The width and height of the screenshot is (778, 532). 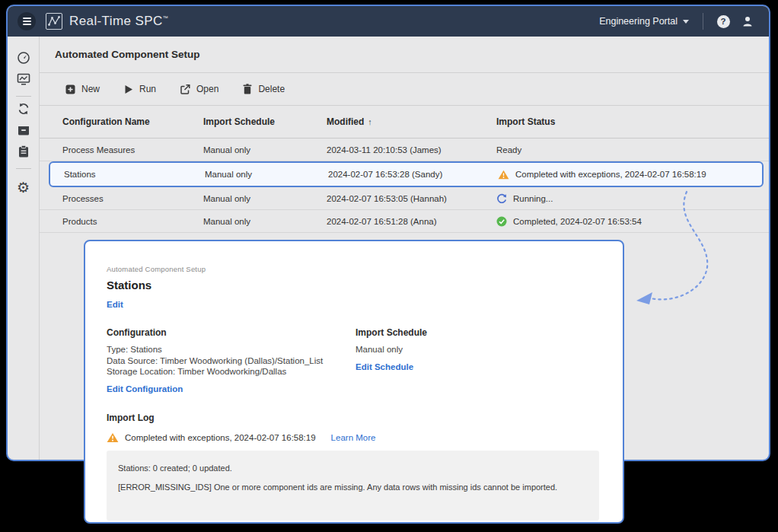 What do you see at coordinates (404, 221) in the screenshot?
I see `table-row: Products Manual only 2024-02-07 16:51:28…` at bounding box center [404, 221].